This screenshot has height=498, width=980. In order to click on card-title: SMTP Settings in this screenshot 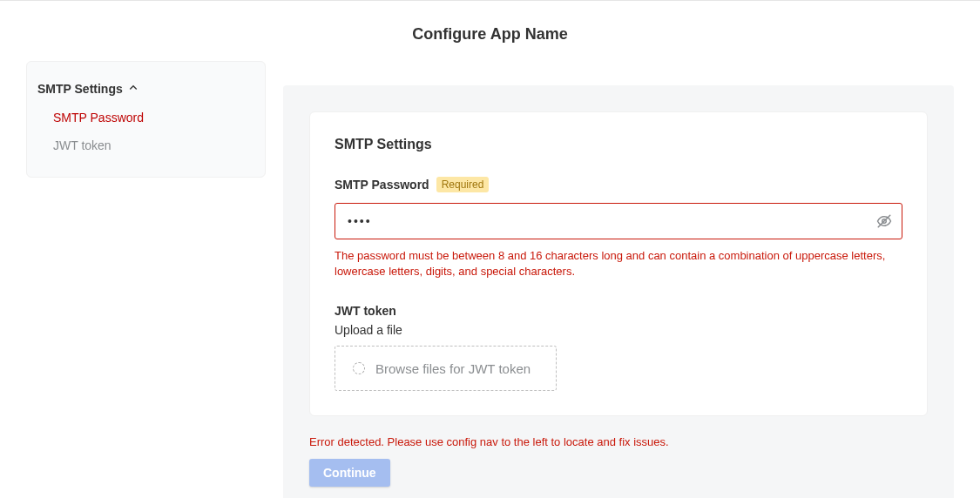, I will do `click(618, 145)`.